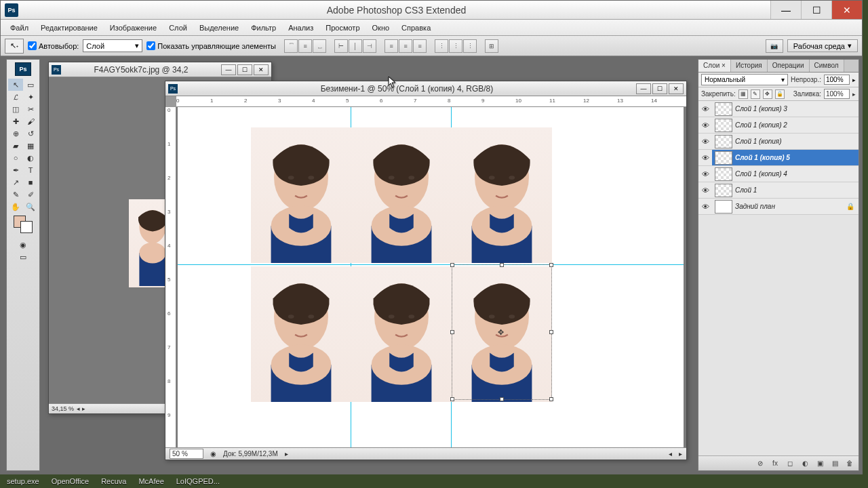 The height and width of the screenshot is (488, 868). What do you see at coordinates (342, 28) in the screenshot?
I see `menu-просмотр: Просмотр` at bounding box center [342, 28].